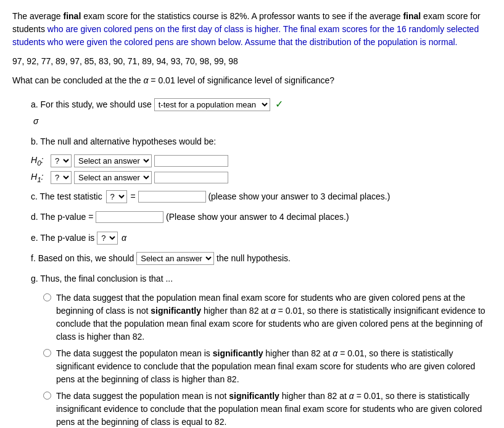 This screenshot has height=428, width=504. Describe the element at coordinates (254, 258) in the screenshot. I see `part-f-suffix: the null hypothesis.` at that location.